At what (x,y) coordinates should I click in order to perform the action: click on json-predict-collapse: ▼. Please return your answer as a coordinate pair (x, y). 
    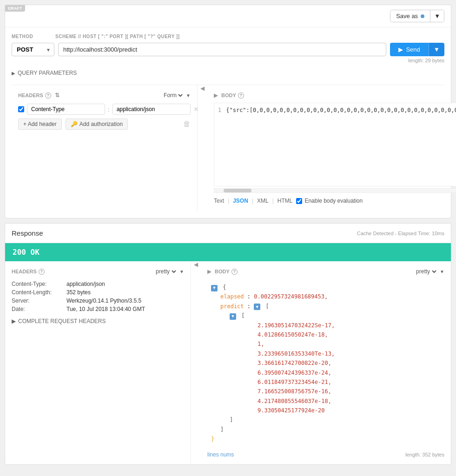
    Looking at the image, I should click on (257, 307).